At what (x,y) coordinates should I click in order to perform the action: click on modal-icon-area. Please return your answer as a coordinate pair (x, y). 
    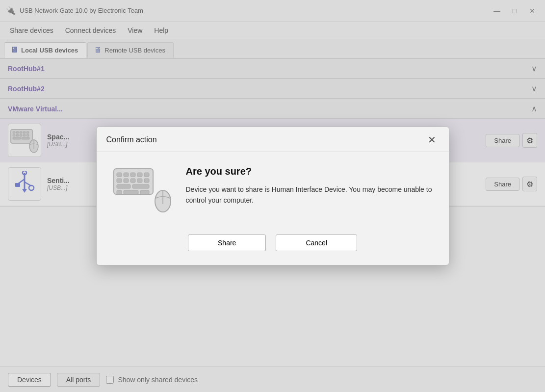
    Looking at the image, I should click on (142, 190).